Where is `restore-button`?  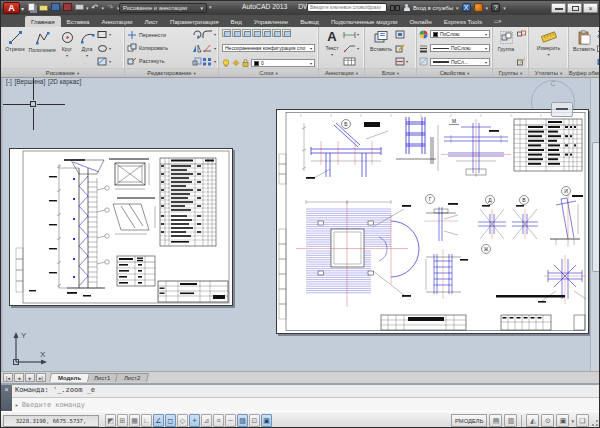 restore-button is located at coordinates (574, 8).